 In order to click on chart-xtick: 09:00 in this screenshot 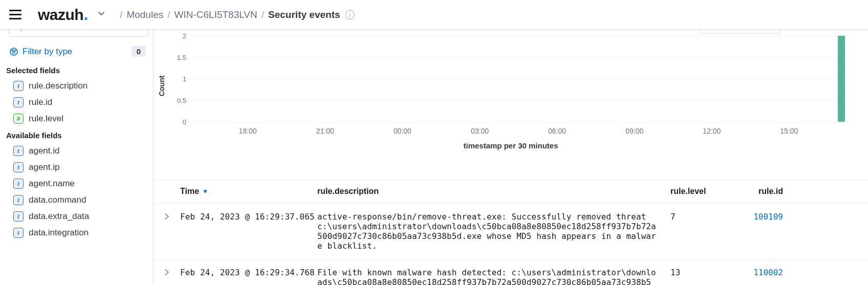, I will do `click(635, 131)`.